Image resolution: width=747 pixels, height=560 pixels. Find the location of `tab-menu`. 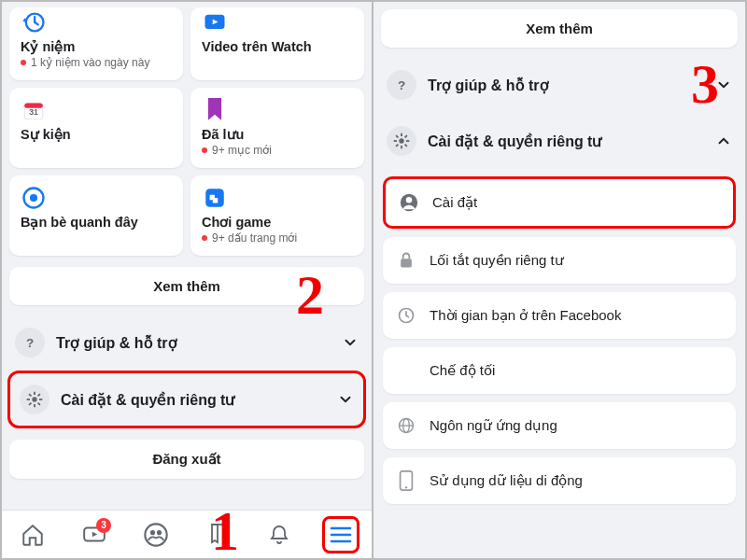

tab-menu is located at coordinates (341, 535).